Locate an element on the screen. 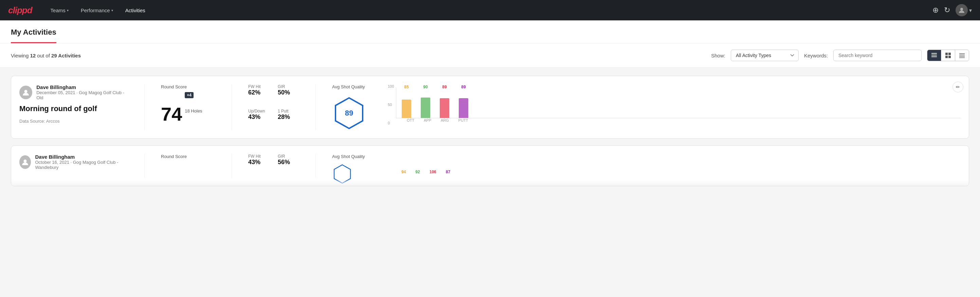 The width and height of the screenshot is (980, 297). card-source: Data Source: Arccos is located at coordinates (74, 121).